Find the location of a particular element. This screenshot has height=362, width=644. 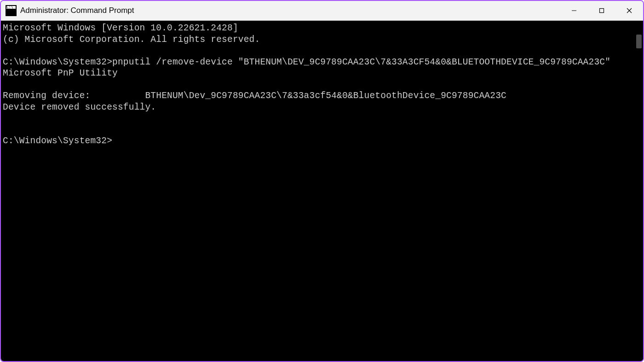

scrollbar-thumb is located at coordinates (639, 41).